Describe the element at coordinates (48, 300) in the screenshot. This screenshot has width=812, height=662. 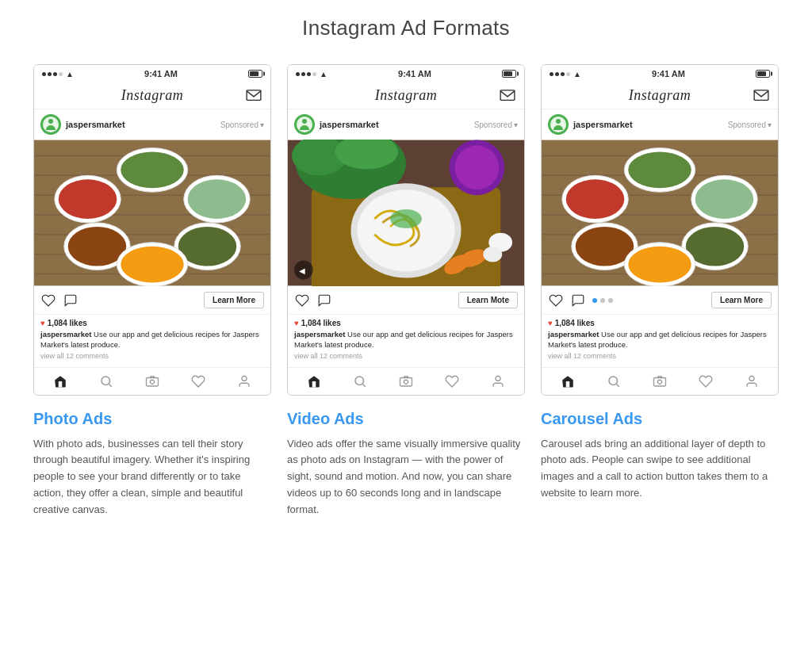
I see `heart-icon` at that location.